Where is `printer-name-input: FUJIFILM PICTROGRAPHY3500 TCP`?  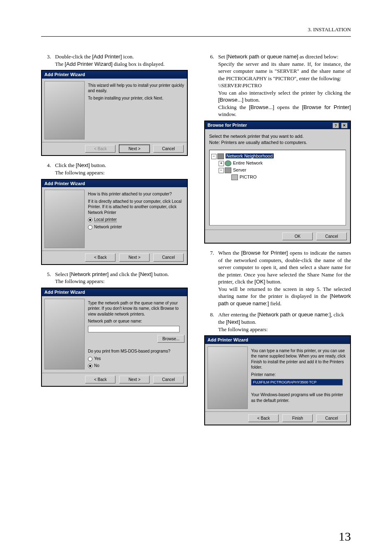
printer-name-input: FUJIFILM PICTROGRAPHY3500 TCP is located at coordinates (297, 382).